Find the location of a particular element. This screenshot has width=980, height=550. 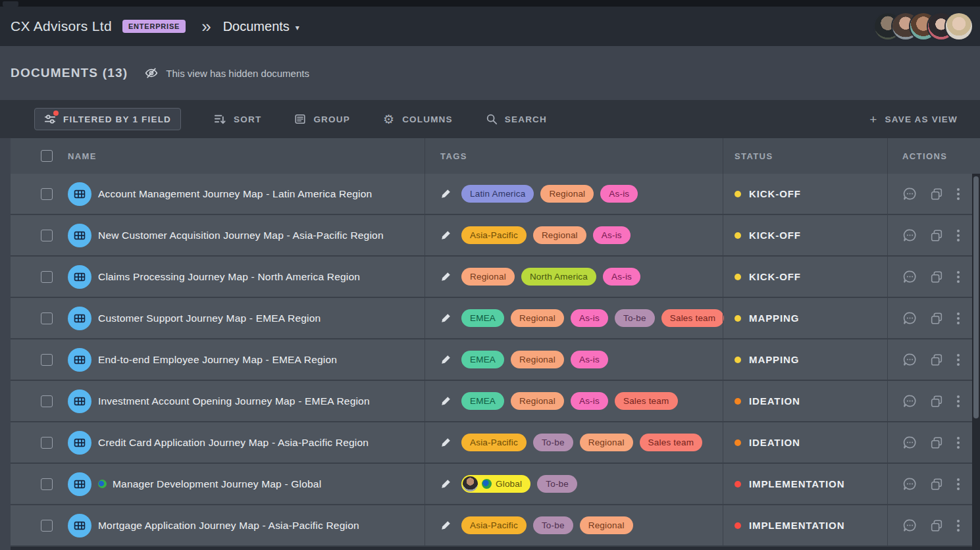

document-name: Account Management Journey Map - Latin A… is located at coordinates (235, 194).